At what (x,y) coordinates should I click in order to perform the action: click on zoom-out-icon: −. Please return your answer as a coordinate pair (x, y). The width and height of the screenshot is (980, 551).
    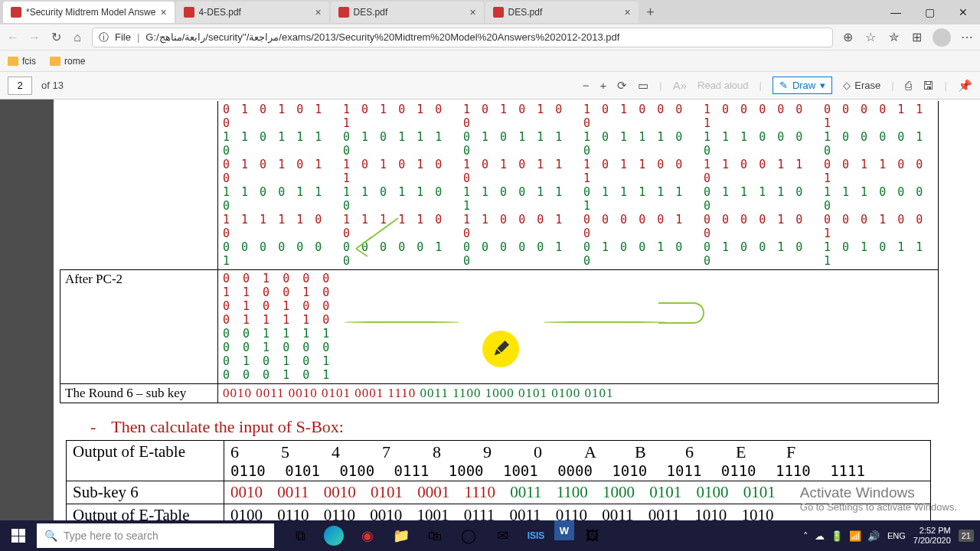
    Looking at the image, I should click on (586, 86).